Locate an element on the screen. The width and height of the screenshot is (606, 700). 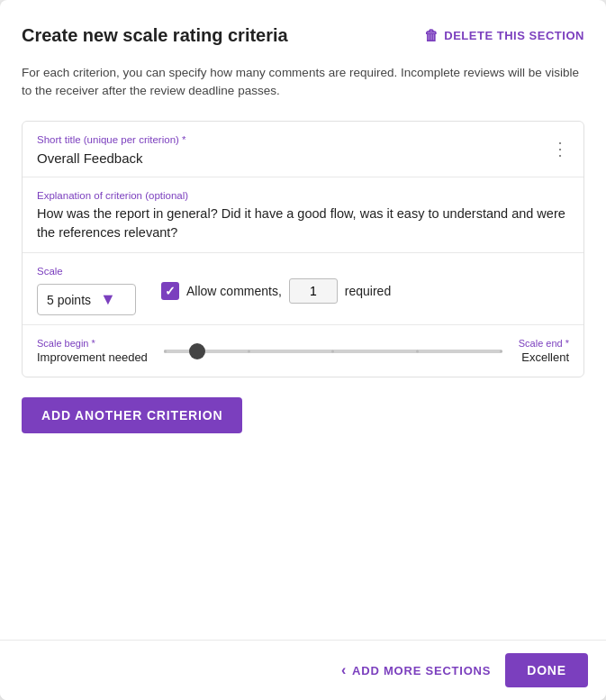
allow-comments-checkbox: ✓ is located at coordinates (170, 291).